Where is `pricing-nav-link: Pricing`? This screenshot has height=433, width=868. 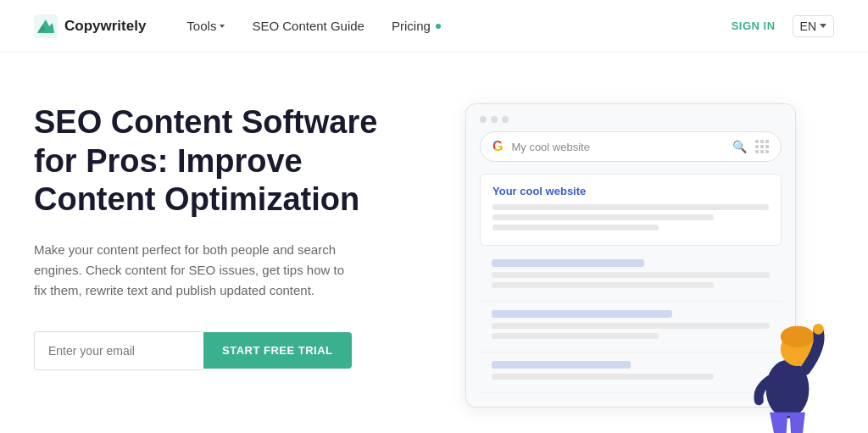 pricing-nav-link: Pricing is located at coordinates (416, 25).